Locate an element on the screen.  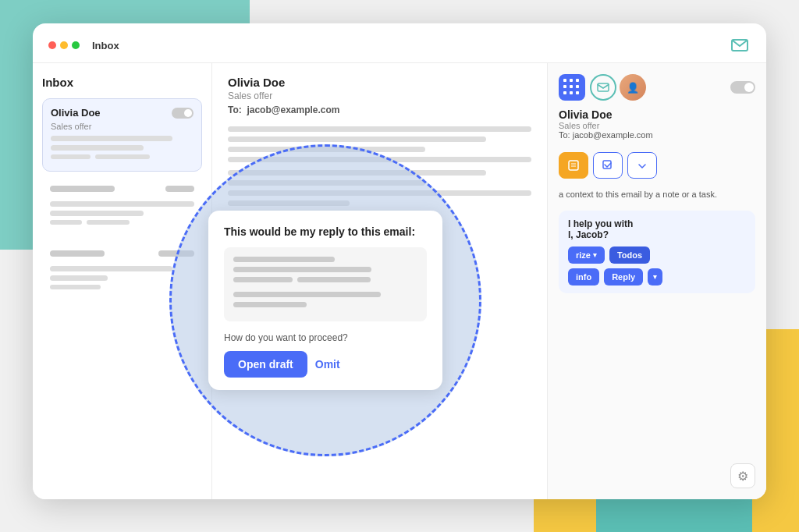
detail-to: To: jacob@example.com is located at coordinates (379, 110).